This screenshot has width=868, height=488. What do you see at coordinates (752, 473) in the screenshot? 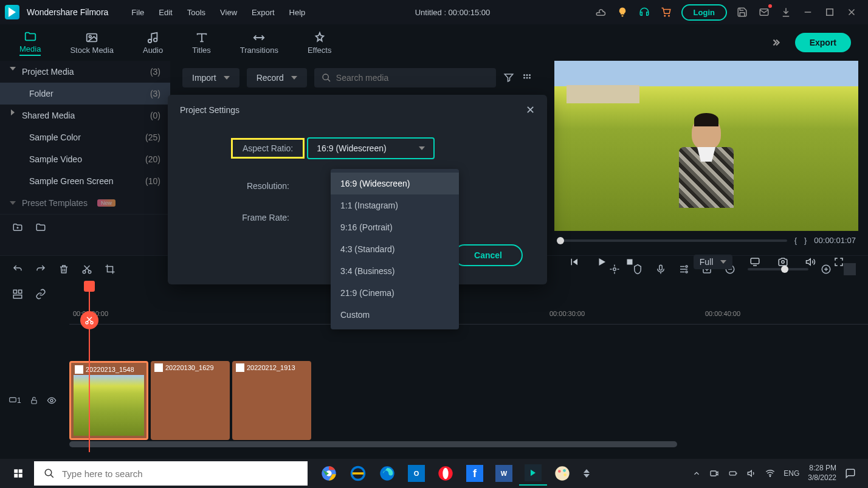
I see `tray-volume-icon` at bounding box center [752, 473].